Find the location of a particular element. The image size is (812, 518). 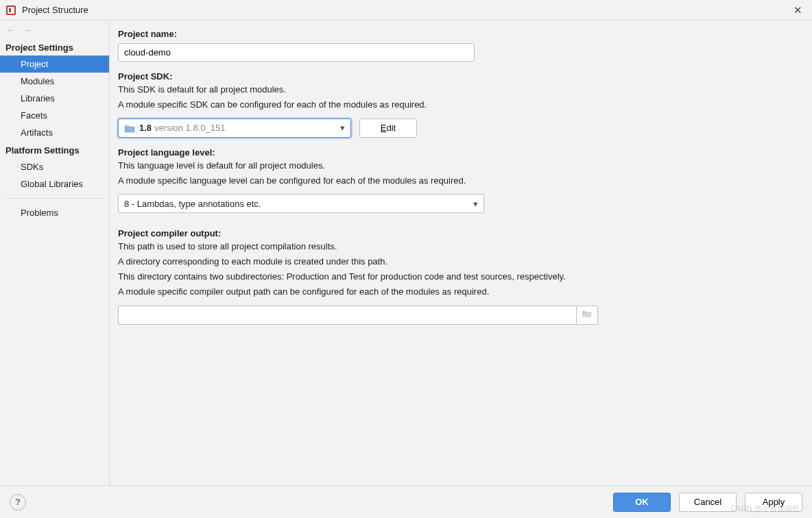

app-icon is located at coordinates (11, 10).